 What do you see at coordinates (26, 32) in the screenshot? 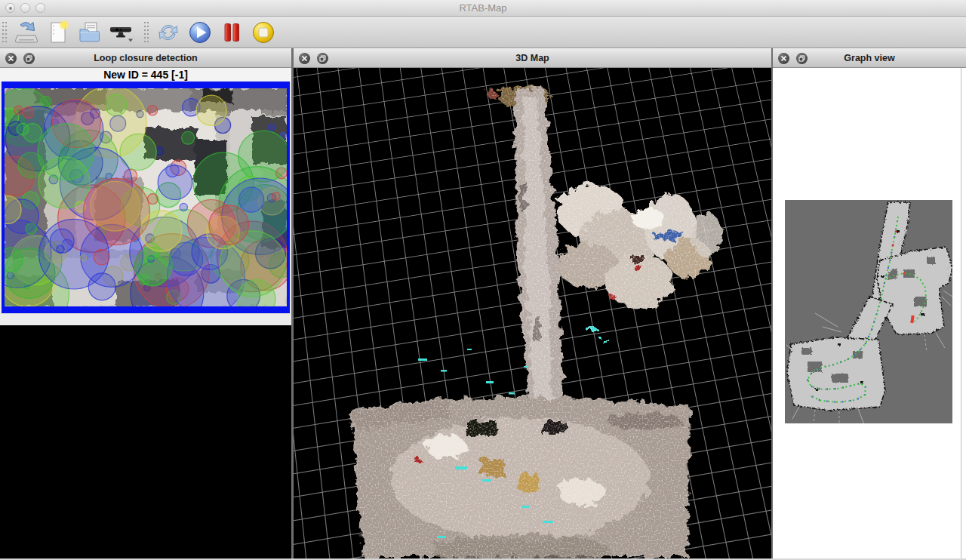
I see `open-database-button` at bounding box center [26, 32].